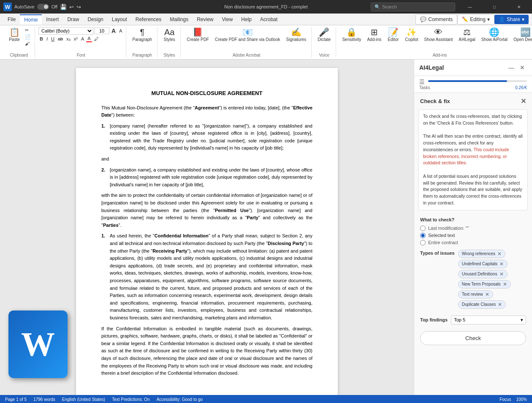  Describe the element at coordinates (494, 35) in the screenshot. I see `show-aiportal-button: 🌐 Show AiPortal` at that location.